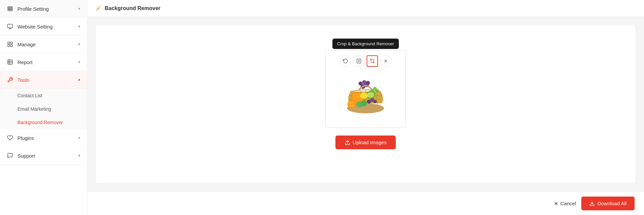 The image size is (644, 215). Describe the element at coordinates (44, 44) in the screenshot. I see `sidebar-item-manage: Manage ▾` at that location.